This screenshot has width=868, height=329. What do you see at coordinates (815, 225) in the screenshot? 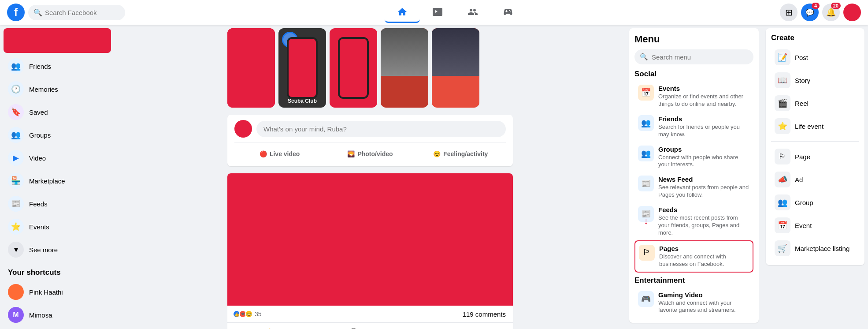
I see `create-event-btn: 📅 Event` at bounding box center [815, 225].